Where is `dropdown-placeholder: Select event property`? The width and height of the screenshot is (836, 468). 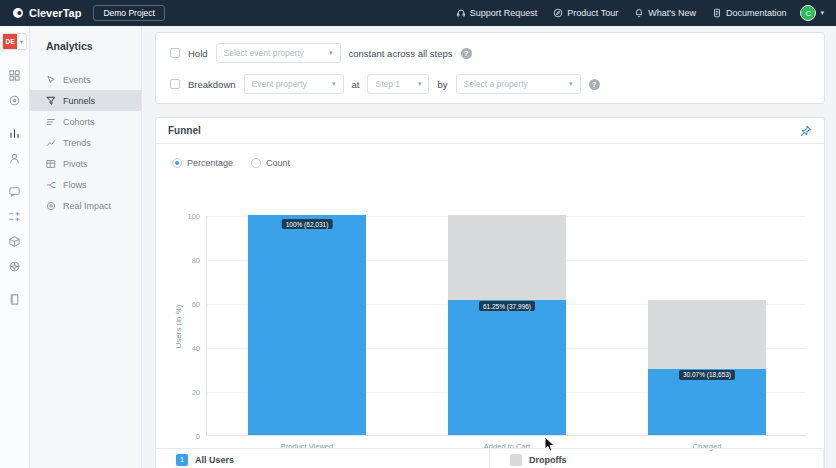
dropdown-placeholder: Select event property is located at coordinates (264, 53).